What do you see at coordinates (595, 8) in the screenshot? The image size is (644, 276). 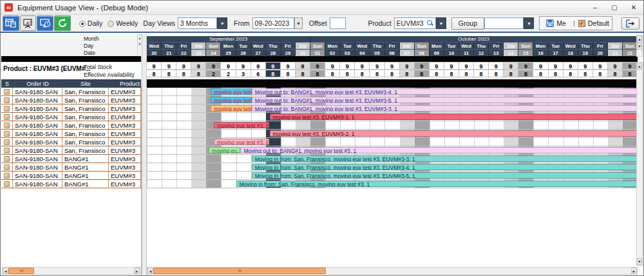 I see `minimize-button: –` at bounding box center [595, 8].